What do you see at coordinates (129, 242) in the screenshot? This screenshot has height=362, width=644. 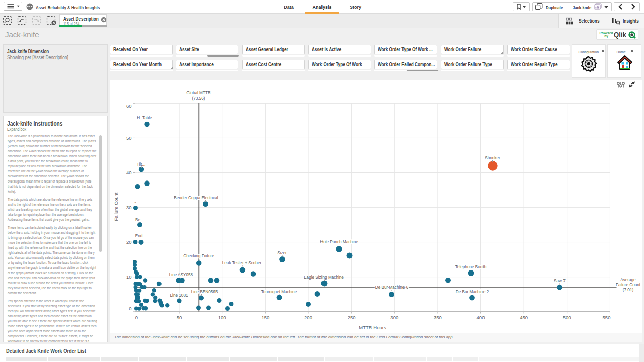 I see `svg-text: 20` at bounding box center [129, 242].